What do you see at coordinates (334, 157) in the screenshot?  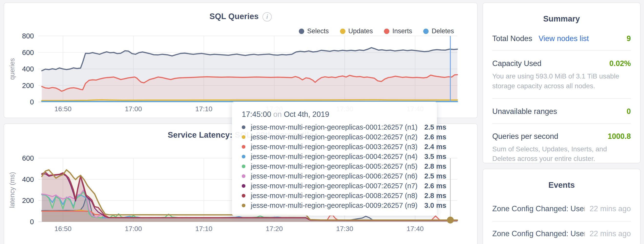 I see `node-name: jesse-movr-multi-region-georeplicas-0004…` at bounding box center [334, 157].